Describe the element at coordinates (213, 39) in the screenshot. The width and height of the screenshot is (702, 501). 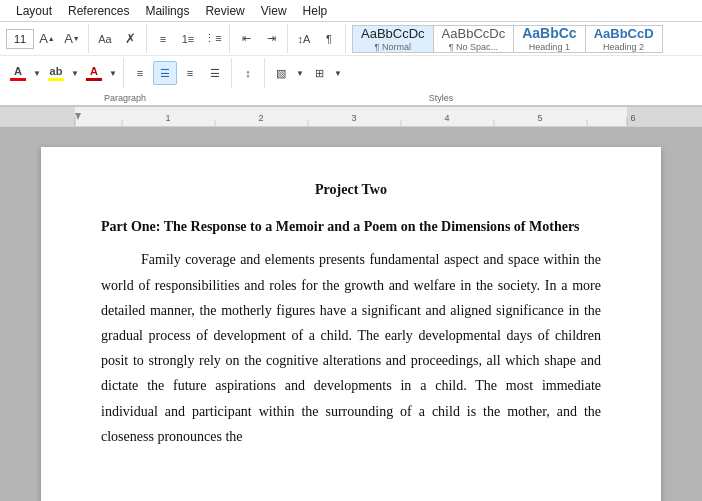
I see `multi-list-btn: ⋮≡` at that location.